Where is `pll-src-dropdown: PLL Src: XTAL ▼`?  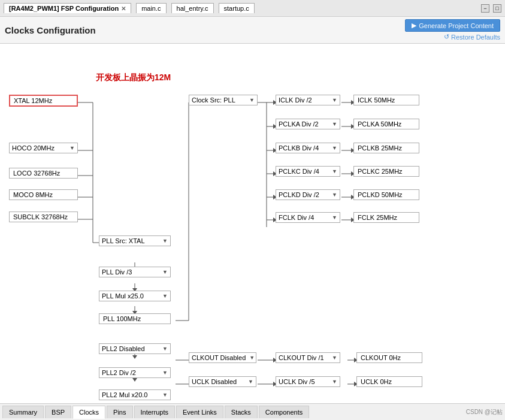 pll-src-dropdown: PLL Src: XTAL ▼ is located at coordinates (135, 241).